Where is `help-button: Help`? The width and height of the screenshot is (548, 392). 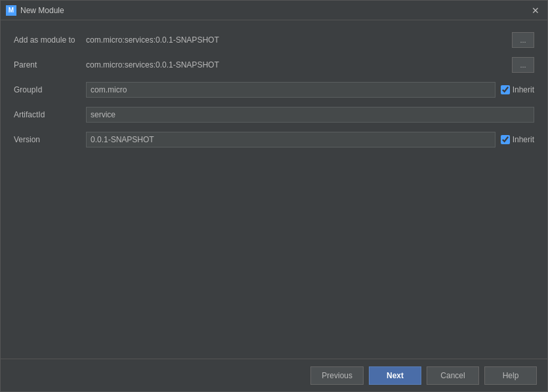
help-button: Help is located at coordinates (511, 376).